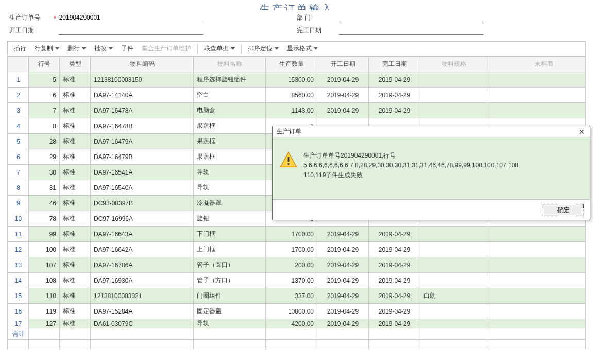 The image size is (593, 364). I want to click on table-row: 15标准12138100003150程序选择旋钮组件15300.002019-0…, so click(297, 80).